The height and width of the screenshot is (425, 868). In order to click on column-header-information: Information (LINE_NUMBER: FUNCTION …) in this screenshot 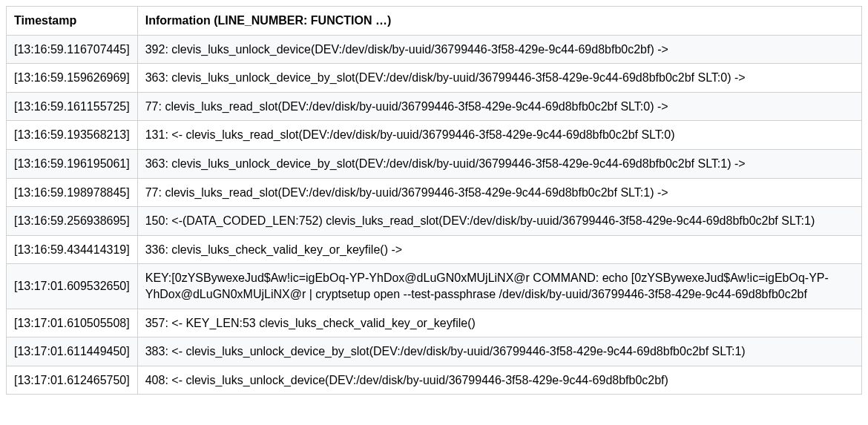, I will do `click(499, 21)`.